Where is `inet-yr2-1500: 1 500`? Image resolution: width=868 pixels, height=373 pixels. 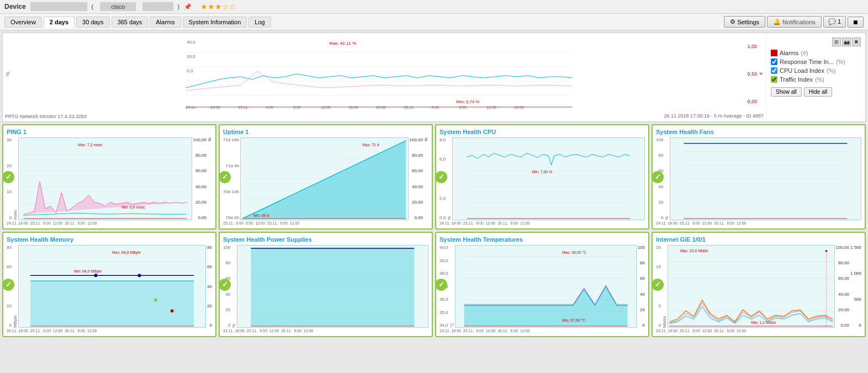
inet-yr2-1500: 1 500 is located at coordinates (856, 247).